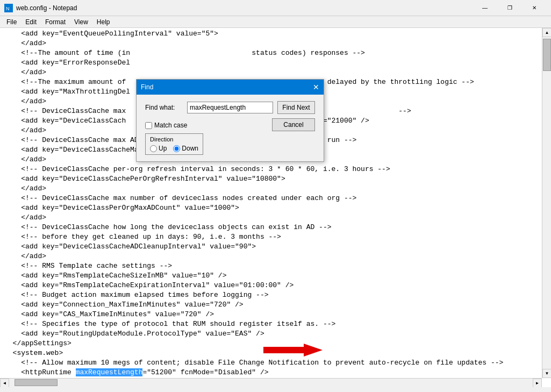 Image resolution: width=551 pixels, height=392 pixels. What do you see at coordinates (55, 22) in the screenshot?
I see `menu-format: Format` at bounding box center [55, 22].